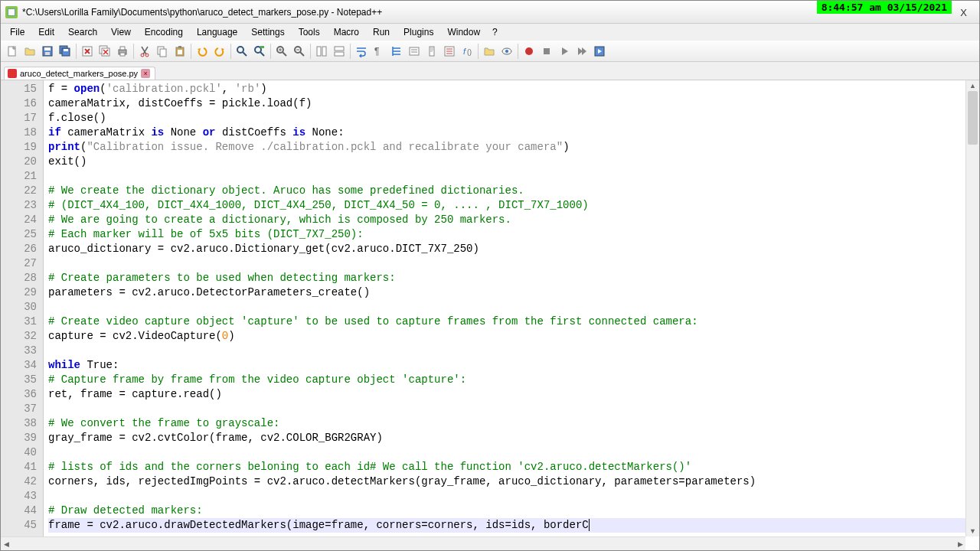 The height and width of the screenshot is (551, 980). What do you see at coordinates (381, 32) in the screenshot?
I see `menu-run: Run` at bounding box center [381, 32].